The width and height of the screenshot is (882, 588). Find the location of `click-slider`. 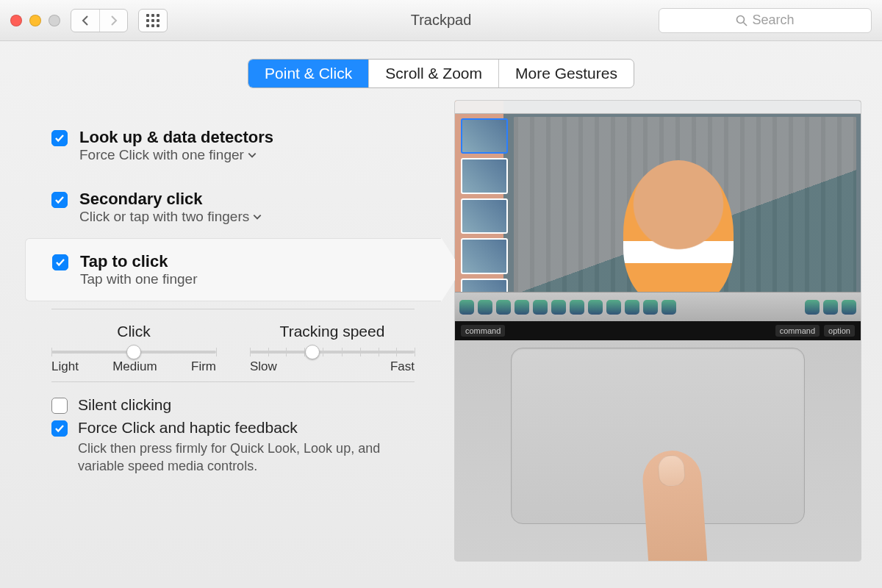

click-slider is located at coordinates (134, 352).